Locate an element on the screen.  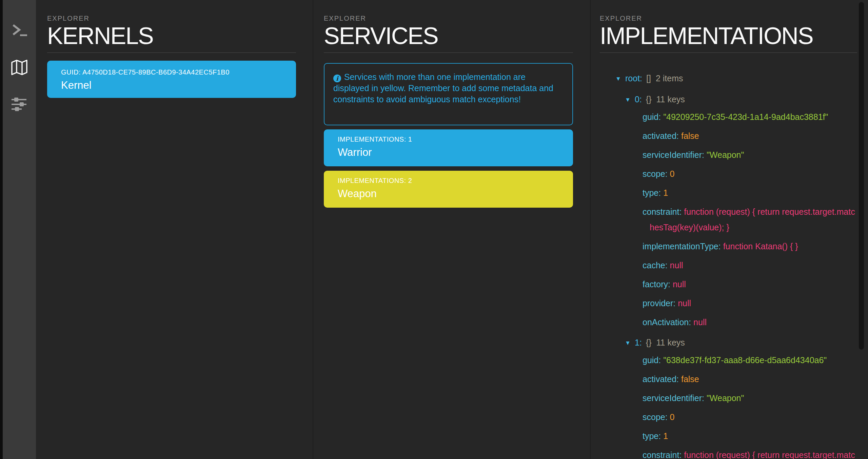
tree-node-brackets: [] is located at coordinates (649, 78).